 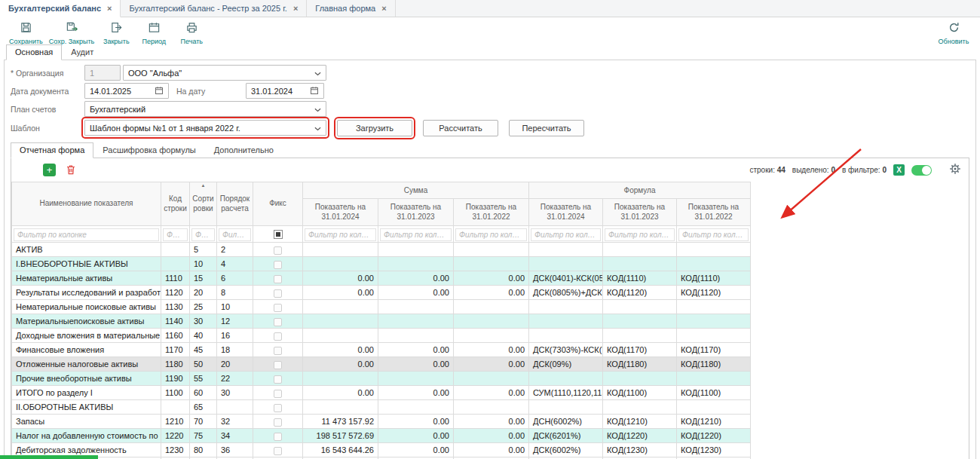 What do you see at coordinates (87, 378) in the screenshot?
I see `cell-name: Прочие внеоборотные активы` at bounding box center [87, 378].